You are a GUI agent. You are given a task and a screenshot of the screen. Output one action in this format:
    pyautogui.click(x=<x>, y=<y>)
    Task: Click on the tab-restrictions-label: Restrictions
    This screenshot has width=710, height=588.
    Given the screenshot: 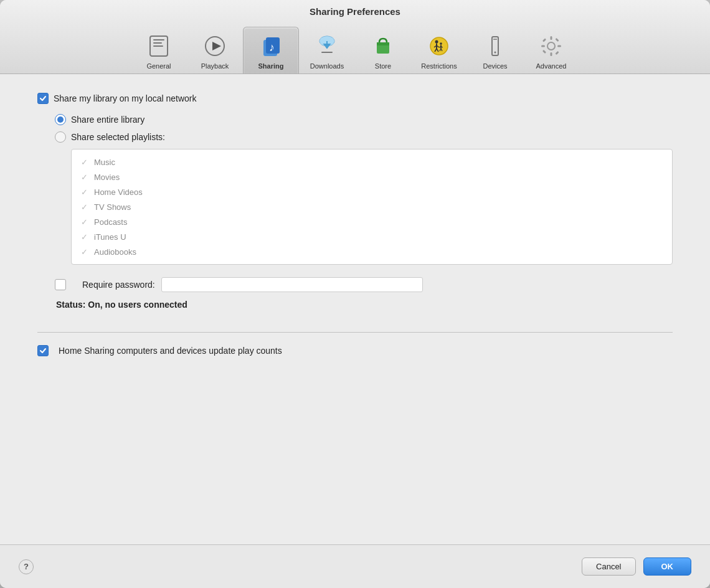 What is the action you would take?
    pyautogui.click(x=438, y=66)
    